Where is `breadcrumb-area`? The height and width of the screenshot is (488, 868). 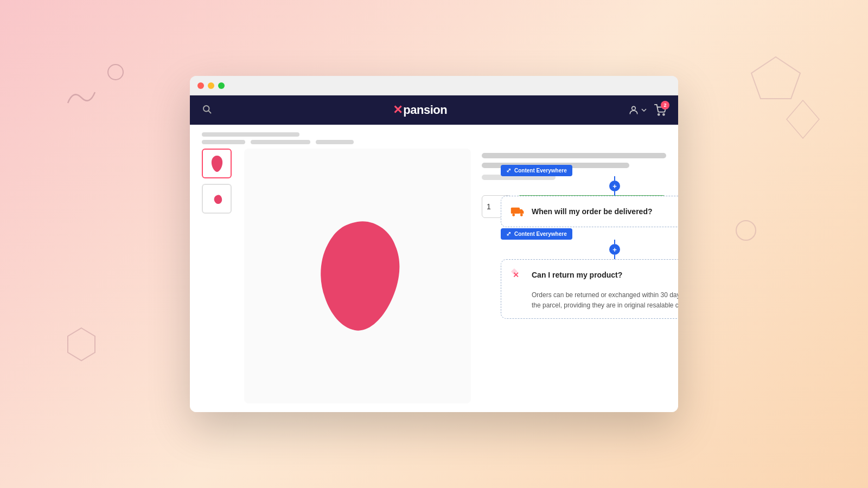
breadcrumb-area is located at coordinates (434, 137).